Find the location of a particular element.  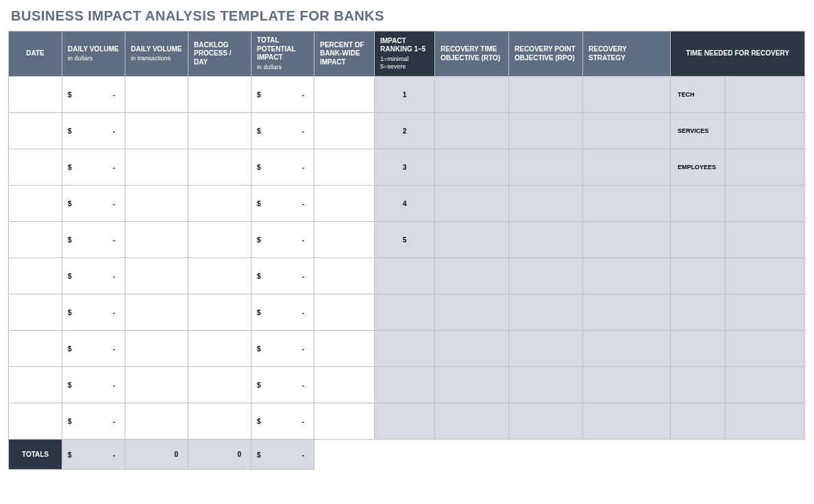

cell-impact-ranking: 1 is located at coordinates (405, 94).